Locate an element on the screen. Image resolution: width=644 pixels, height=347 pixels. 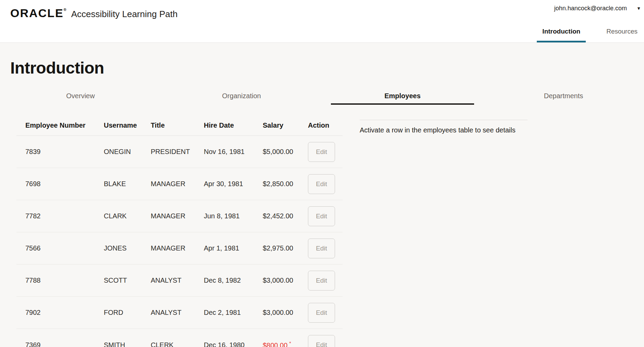
page-title: Introduction is located at coordinates (57, 68).